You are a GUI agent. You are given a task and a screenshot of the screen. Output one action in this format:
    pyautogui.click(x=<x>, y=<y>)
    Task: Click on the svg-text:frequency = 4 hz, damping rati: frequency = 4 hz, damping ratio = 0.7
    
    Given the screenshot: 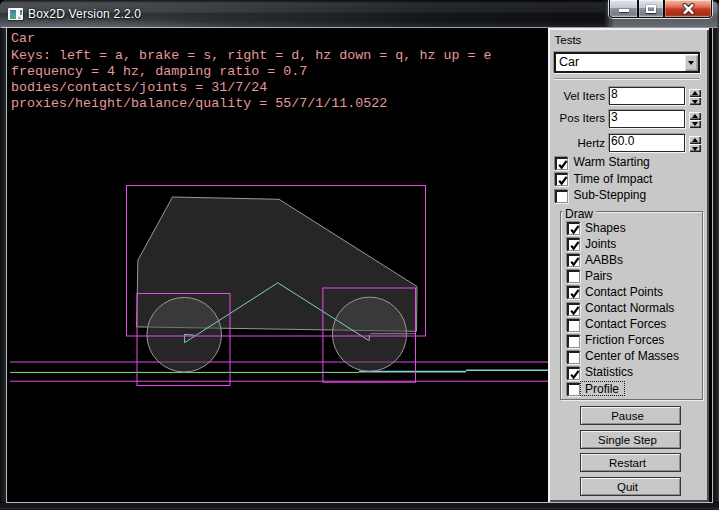 What is the action you would take?
    pyautogui.click(x=159, y=72)
    